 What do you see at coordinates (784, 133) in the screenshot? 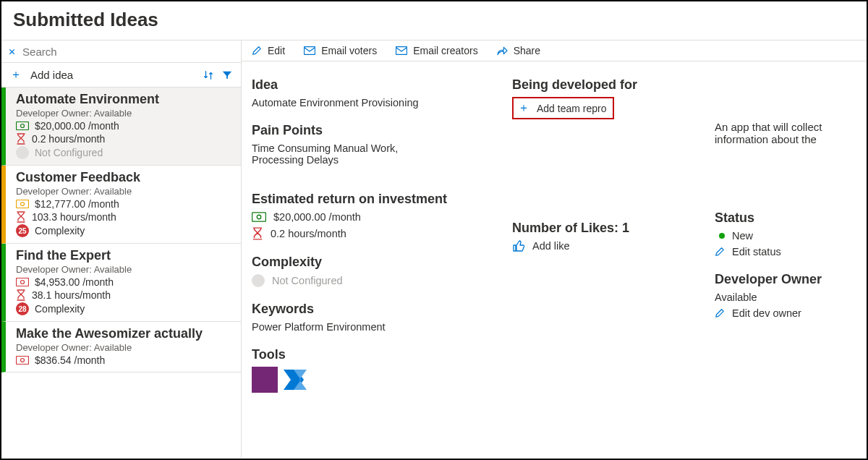
I see `description-text: An app that will collect information abo…` at bounding box center [784, 133].